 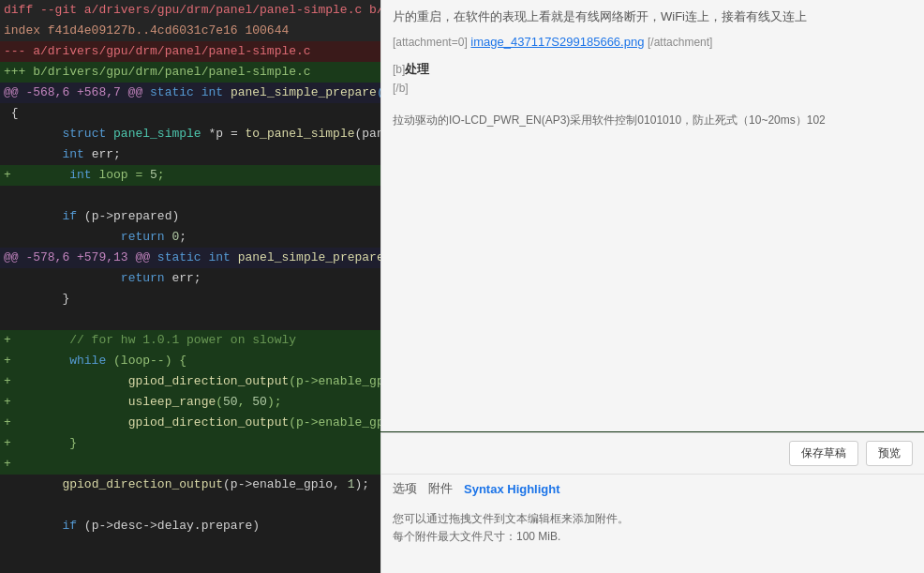 I want to click on forum-attachment-line: [attachment=0] image_437117S299185666.pn…, so click(x=652, y=43).